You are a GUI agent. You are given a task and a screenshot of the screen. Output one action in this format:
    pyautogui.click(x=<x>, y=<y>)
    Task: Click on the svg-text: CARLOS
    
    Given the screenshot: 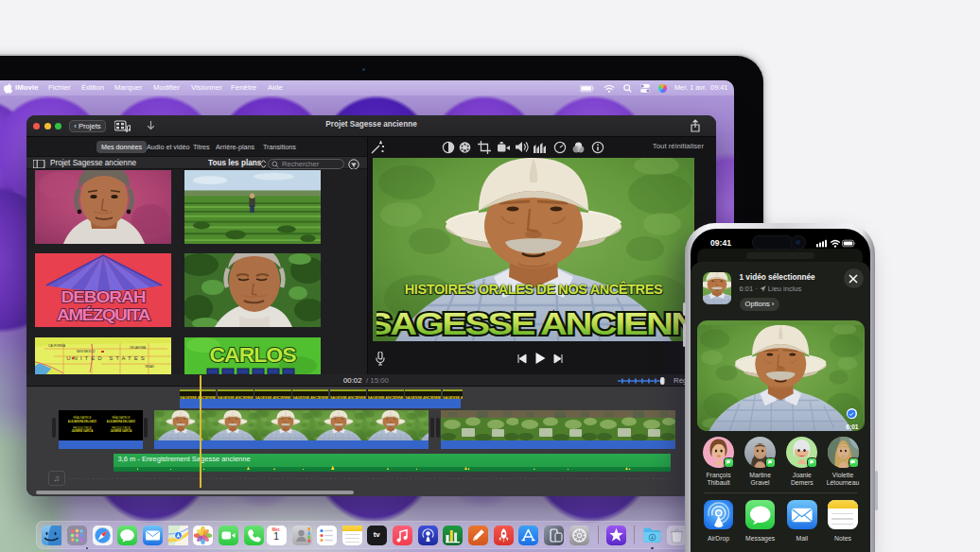 What is the action you would take?
    pyautogui.click(x=252, y=355)
    